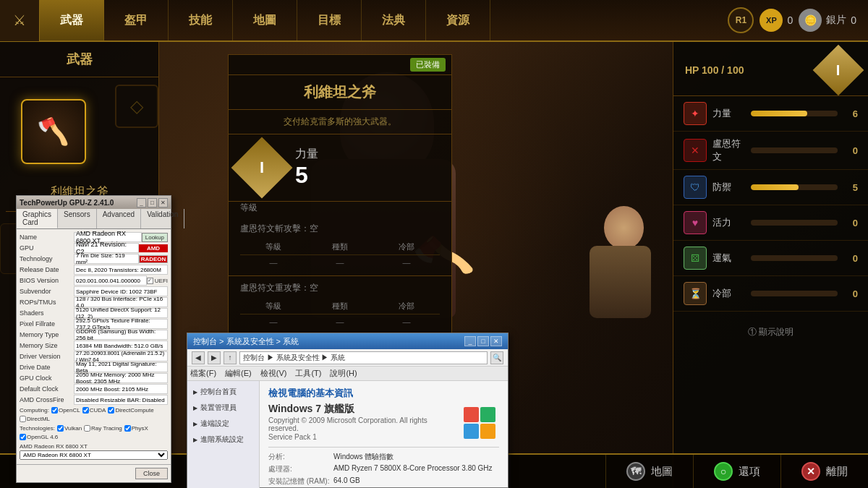 This screenshot has width=868, height=488. I want to click on luck-value: 0, so click(851, 259).